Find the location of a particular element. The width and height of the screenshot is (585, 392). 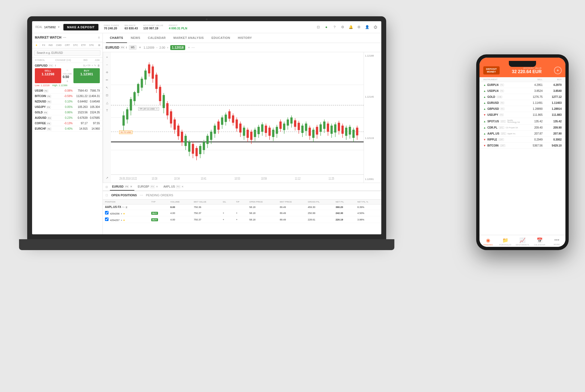

account-dropdown-arrow: ▼ is located at coordinates (59, 27).